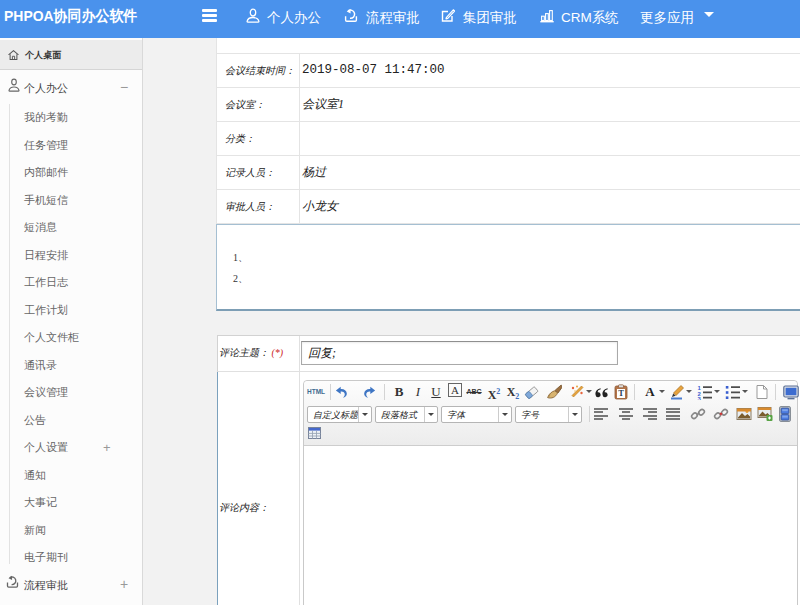 The image size is (800, 605). What do you see at coordinates (460, 353) in the screenshot?
I see `comment-subject-input` at bounding box center [460, 353].